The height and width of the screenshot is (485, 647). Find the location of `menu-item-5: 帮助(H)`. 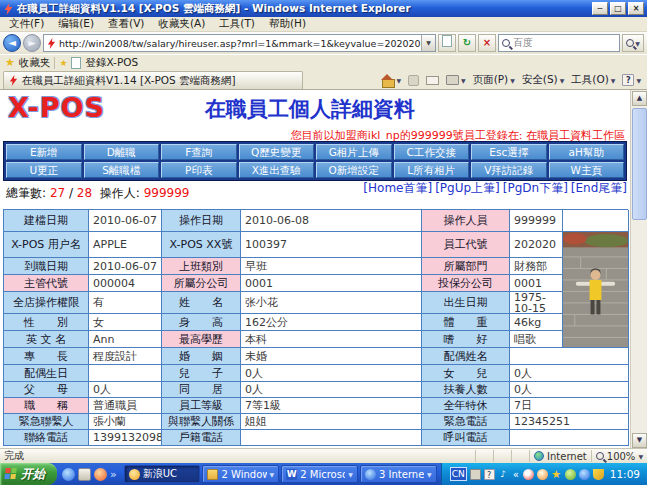

menu-item-5: 帮助(H) is located at coordinates (288, 24).